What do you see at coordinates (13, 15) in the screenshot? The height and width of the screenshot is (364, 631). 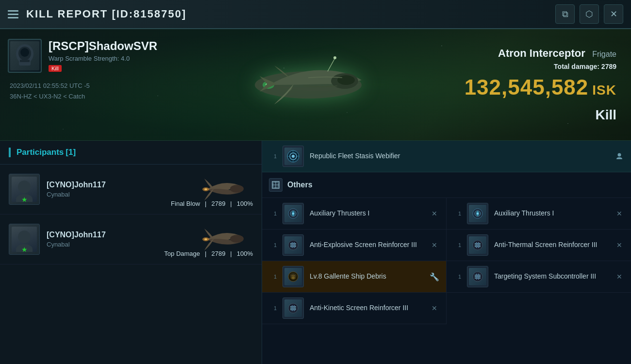 I see `menu-icon` at bounding box center [13, 15].